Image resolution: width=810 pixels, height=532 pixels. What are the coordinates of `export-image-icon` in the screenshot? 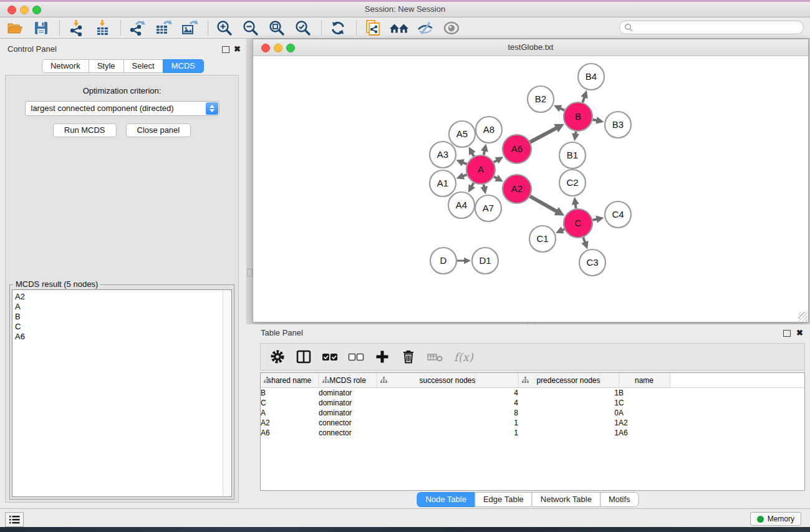 It's located at (190, 28).